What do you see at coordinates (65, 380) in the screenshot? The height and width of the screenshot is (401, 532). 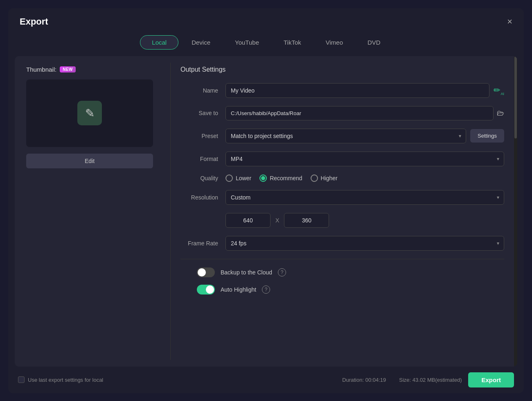 I see `last-export-label: Use last export settings for local` at bounding box center [65, 380].